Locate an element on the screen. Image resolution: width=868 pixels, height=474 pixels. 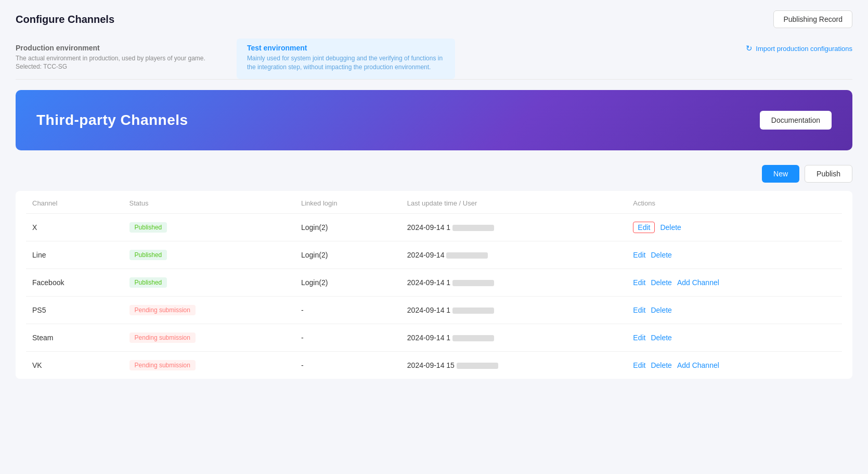
page-title: Configure Channels is located at coordinates (65, 20).